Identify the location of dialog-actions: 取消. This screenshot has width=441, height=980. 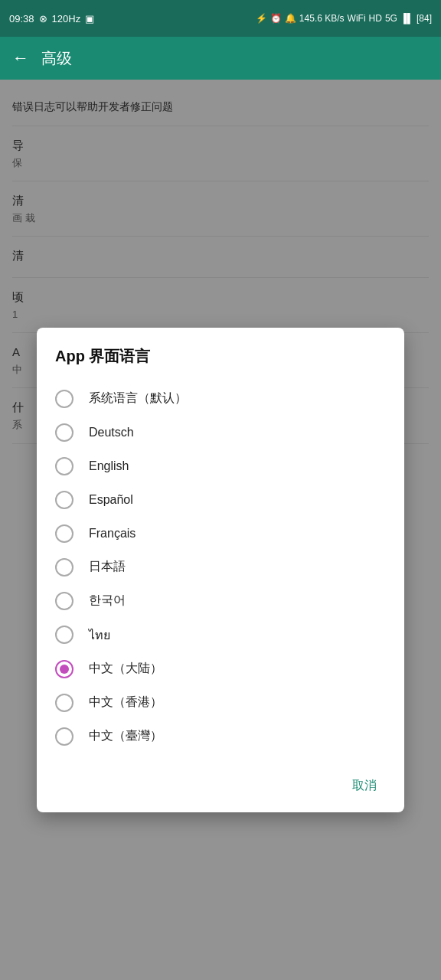
(220, 782).